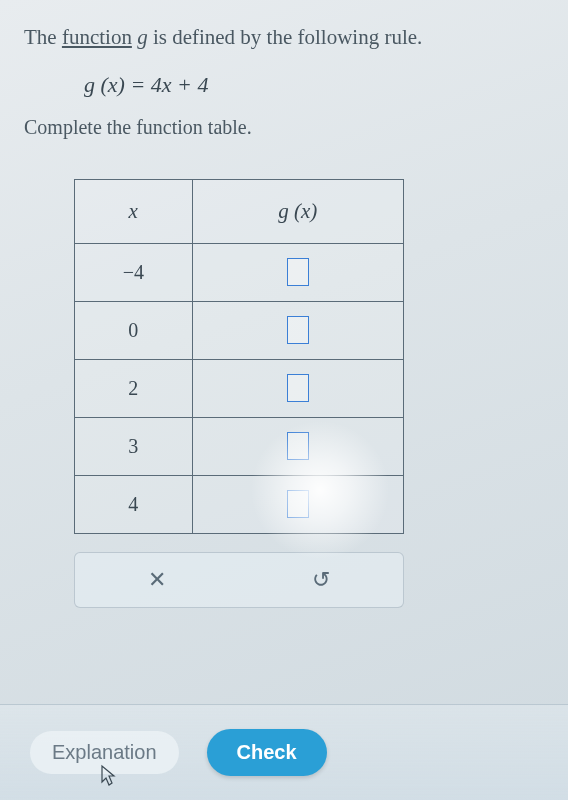 The width and height of the screenshot is (568, 800). Describe the element at coordinates (97, 37) in the screenshot. I see `function-link: function` at that location.